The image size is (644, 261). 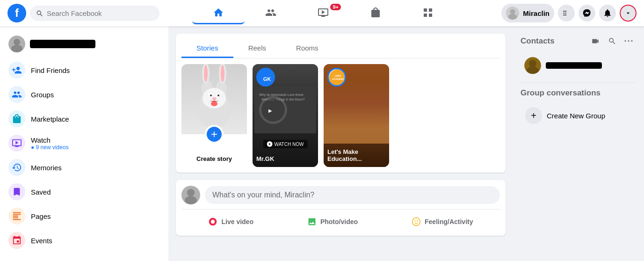 What do you see at coordinates (63, 44) in the screenshot?
I see `username-hidden` at bounding box center [63, 44].